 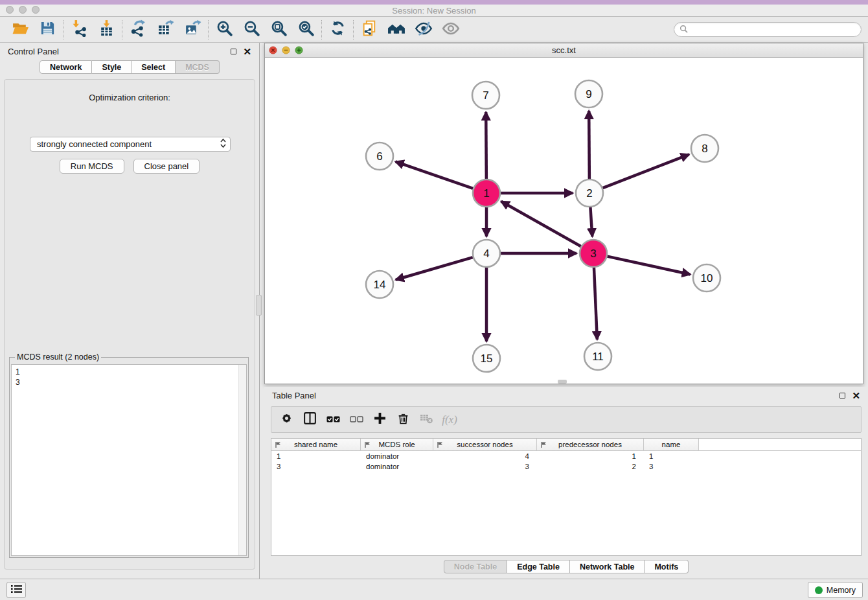 I want to click on graph-node-label-14: 14, so click(x=380, y=285).